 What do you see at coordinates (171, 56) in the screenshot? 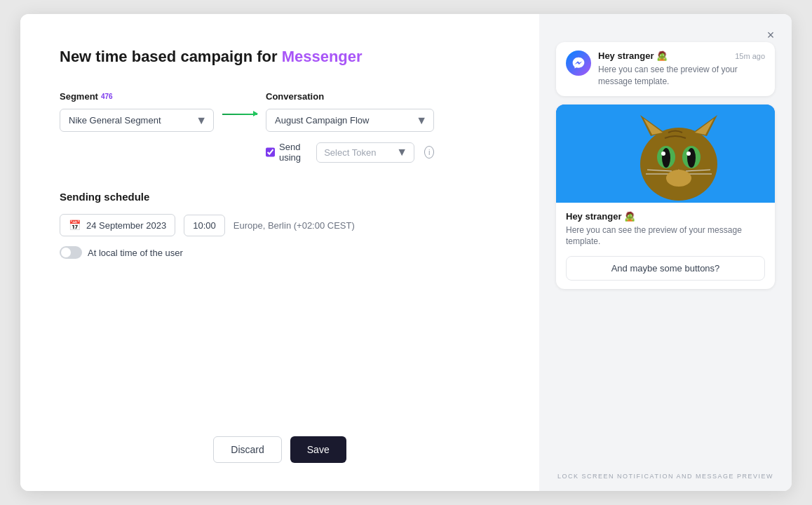
I see `title-static: New time based campaign for` at bounding box center [171, 56].